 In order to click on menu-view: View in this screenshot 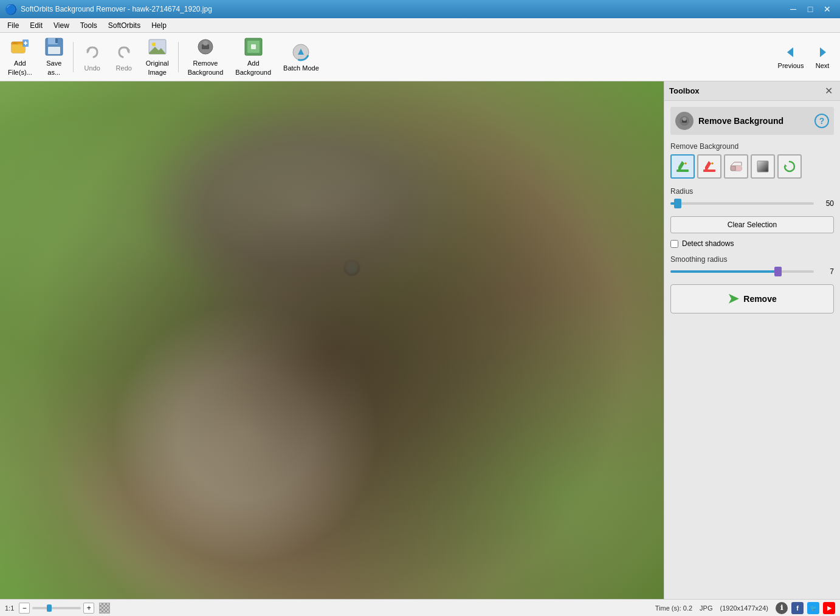, I will do `click(61, 26)`.